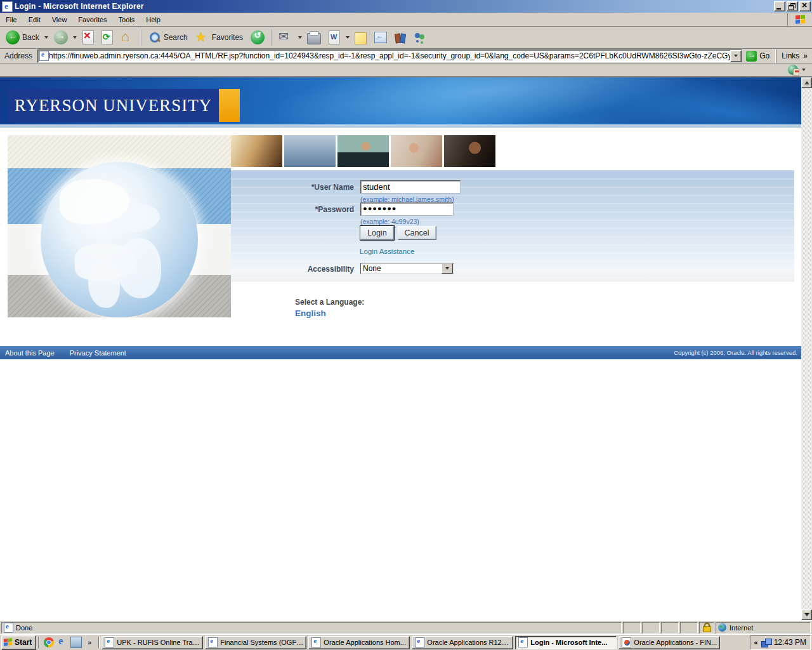  I want to click on title-bar: Login - Microsoft Internet Explorer, so click(406, 6).